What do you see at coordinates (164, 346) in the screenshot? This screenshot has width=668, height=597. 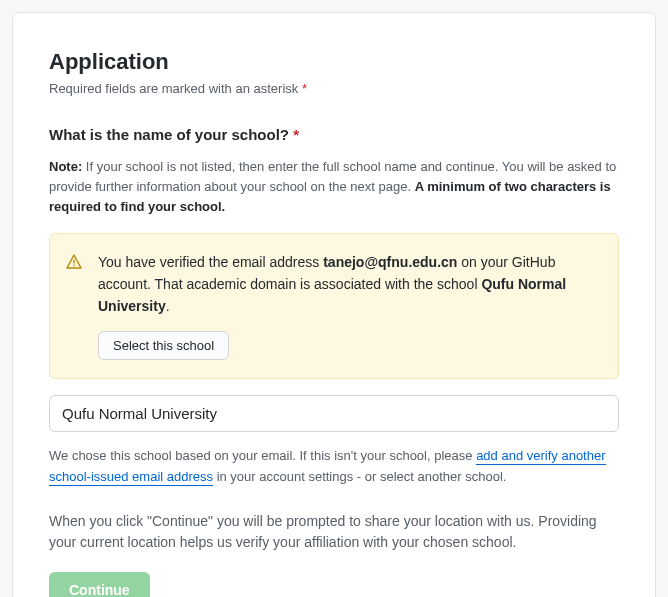 I see `select-this-school-button: Select this school` at bounding box center [164, 346].